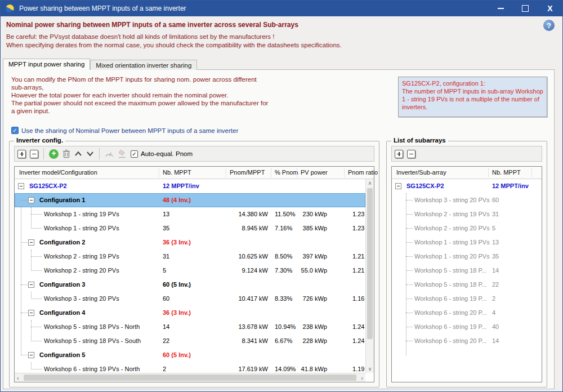 The width and height of the screenshot is (563, 392). What do you see at coordinates (467, 214) in the screenshot?
I see `subarray-list-item: Workshop 2 - string 19 PVs 31` at bounding box center [467, 214].